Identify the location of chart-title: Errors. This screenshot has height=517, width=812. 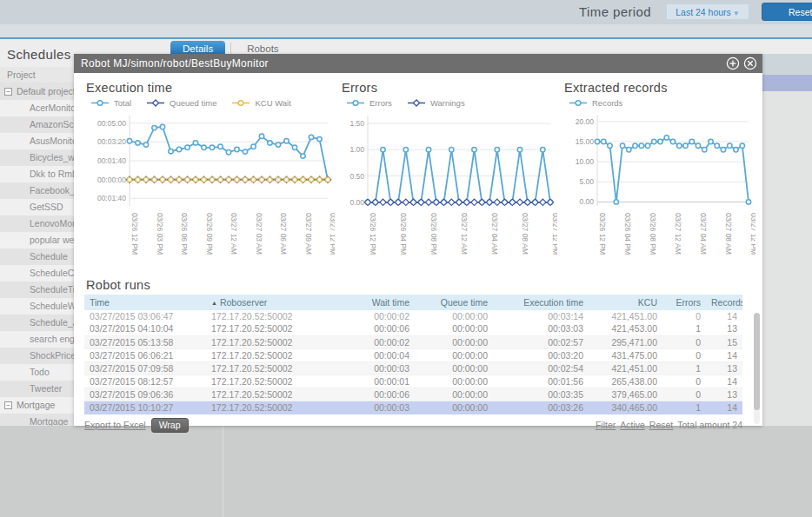
(449, 88).